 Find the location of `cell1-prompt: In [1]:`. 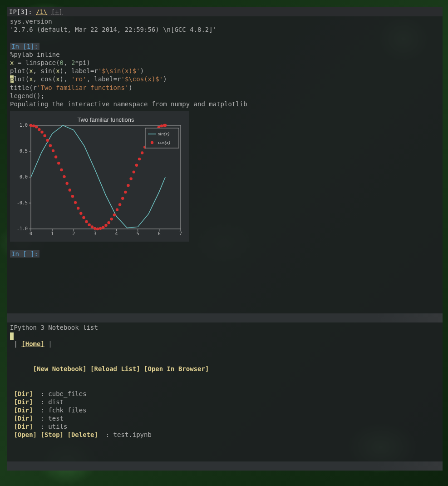

cell1-prompt: In [1]: is located at coordinates (225, 46).